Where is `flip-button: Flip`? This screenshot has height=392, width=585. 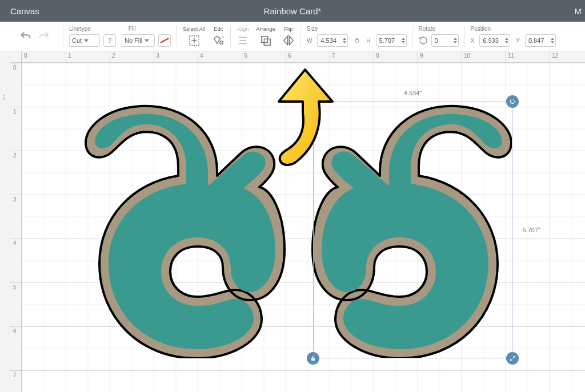
flip-button: Flip is located at coordinates (289, 37).